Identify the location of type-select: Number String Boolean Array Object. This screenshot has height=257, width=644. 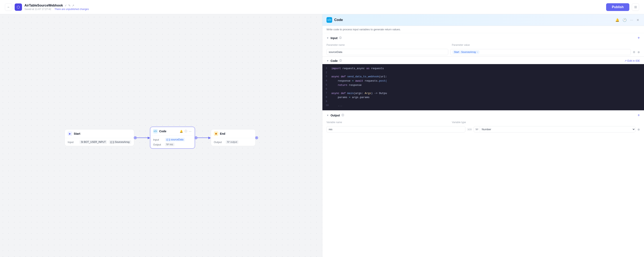
(558, 129).